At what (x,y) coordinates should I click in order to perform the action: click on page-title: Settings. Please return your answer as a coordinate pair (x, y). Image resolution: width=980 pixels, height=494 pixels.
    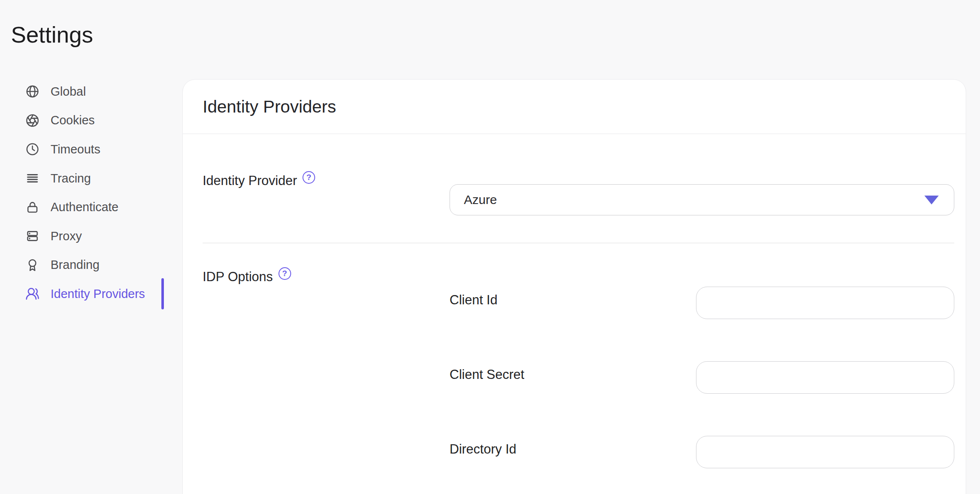
    Looking at the image, I should click on (52, 35).